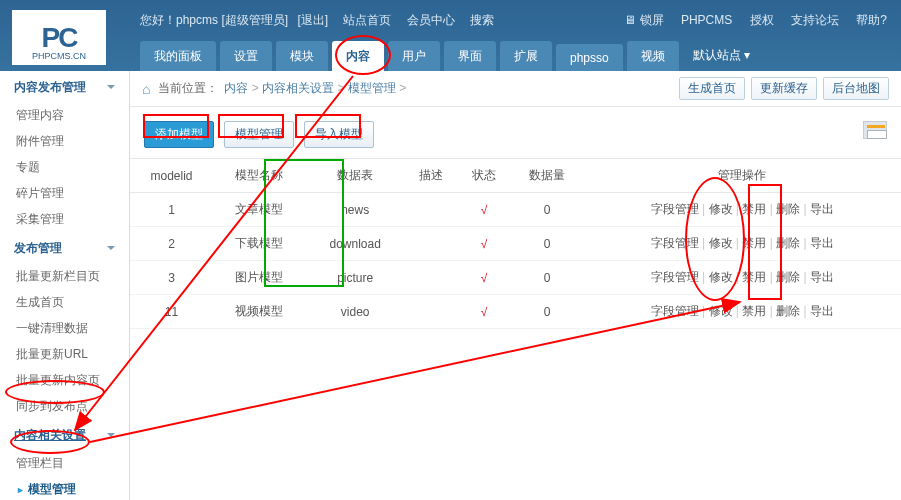  I want to click on col-header: 状态, so click(484, 176).